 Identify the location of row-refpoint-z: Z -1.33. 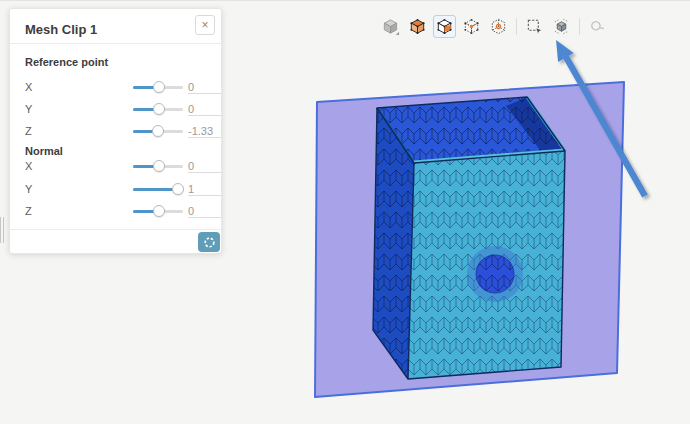
(116, 131).